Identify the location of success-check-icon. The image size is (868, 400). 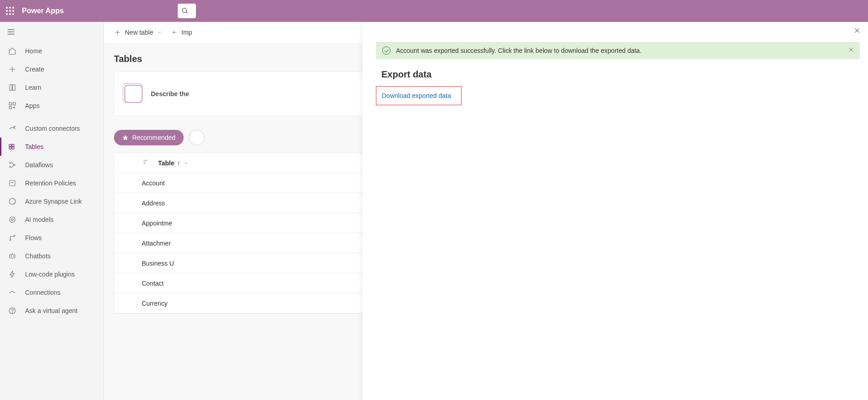
(386, 51).